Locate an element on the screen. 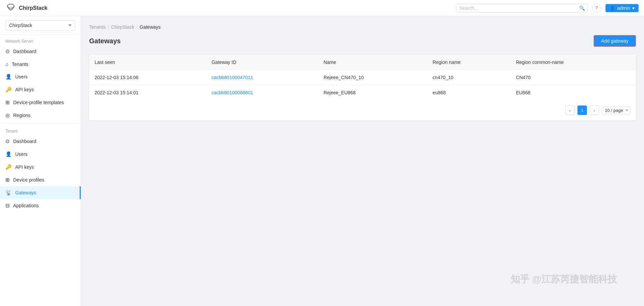 This screenshot has width=644, height=306. col-region-name: Region name is located at coordinates (469, 62).